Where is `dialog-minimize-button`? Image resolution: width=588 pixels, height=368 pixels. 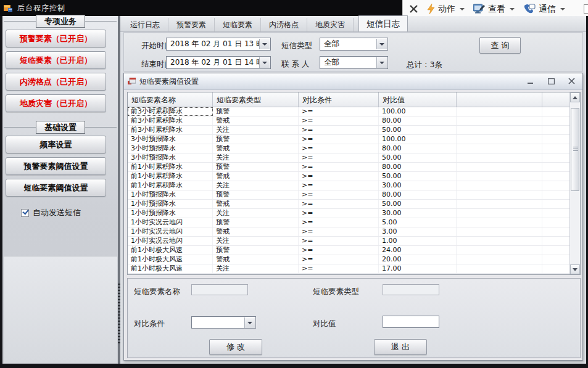
dialog-minimize-button is located at coordinates (531, 81).